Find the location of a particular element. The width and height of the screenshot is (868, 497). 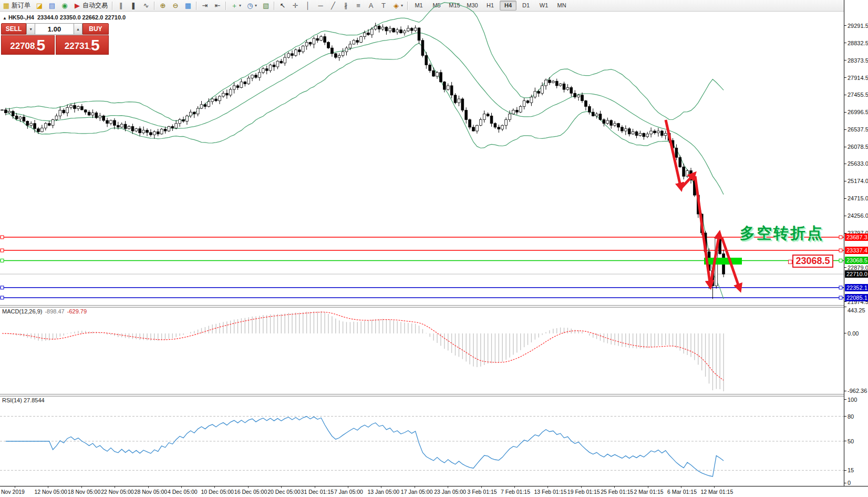

axis-tick-label: 80 is located at coordinates (851, 417).